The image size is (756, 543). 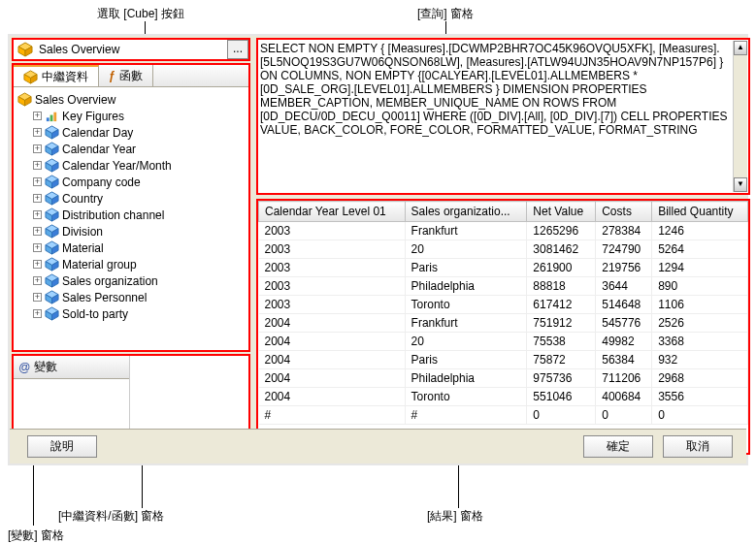 What do you see at coordinates (455, 516) in the screenshot?
I see `label-result-pane: [結果] 窗格` at bounding box center [455, 516].